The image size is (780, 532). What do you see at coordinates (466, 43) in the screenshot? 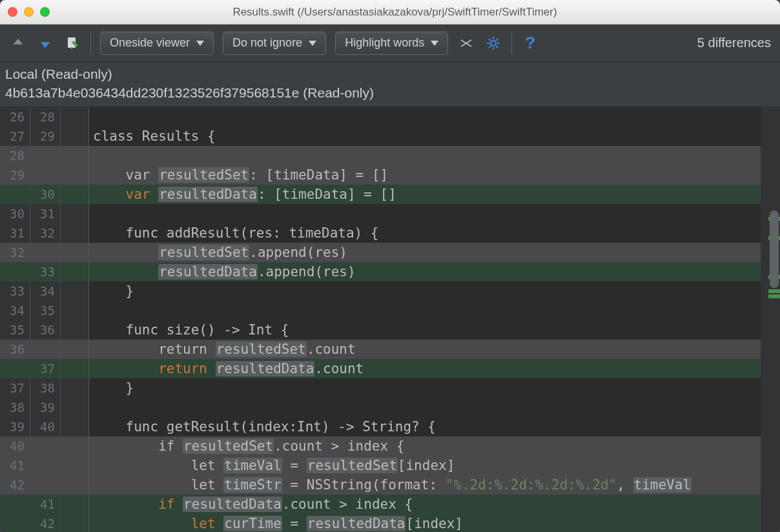
I see `collapse-unchanged-button` at bounding box center [466, 43].